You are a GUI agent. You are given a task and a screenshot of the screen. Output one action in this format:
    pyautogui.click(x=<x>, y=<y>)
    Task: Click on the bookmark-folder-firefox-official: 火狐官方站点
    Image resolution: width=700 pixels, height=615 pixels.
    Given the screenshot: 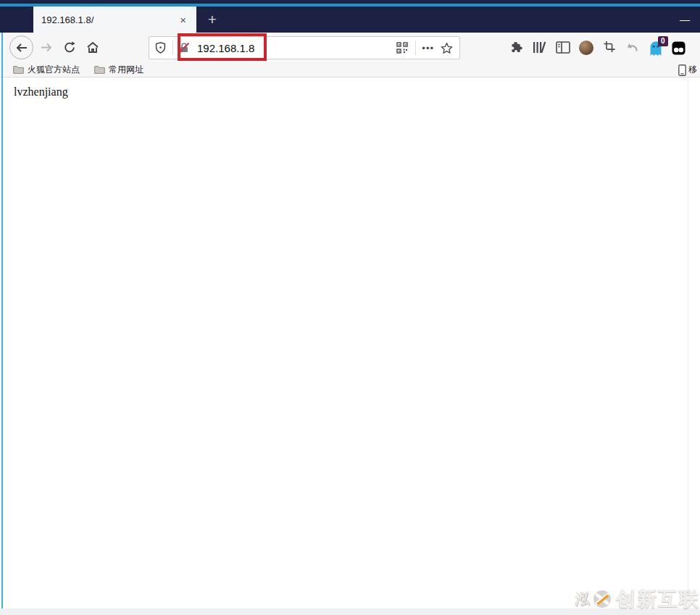 What is the action you would take?
    pyautogui.click(x=46, y=70)
    